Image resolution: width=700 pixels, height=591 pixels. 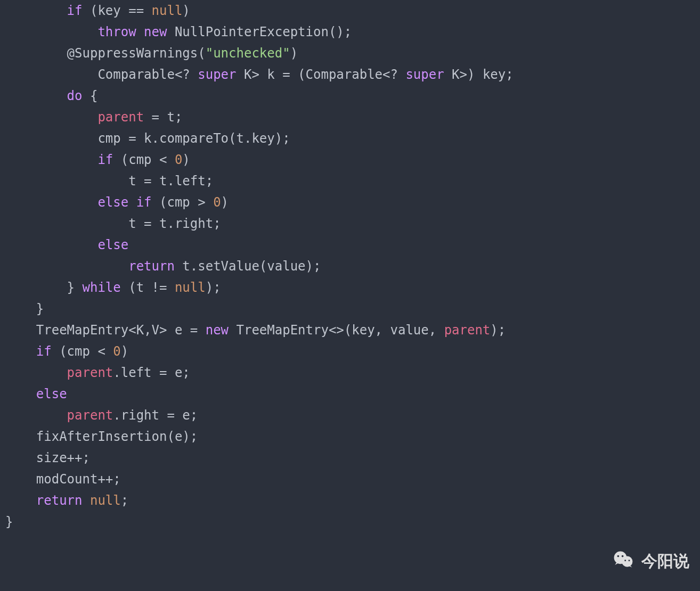 I want to click on code-line: parent.left = e;, so click(x=98, y=373).